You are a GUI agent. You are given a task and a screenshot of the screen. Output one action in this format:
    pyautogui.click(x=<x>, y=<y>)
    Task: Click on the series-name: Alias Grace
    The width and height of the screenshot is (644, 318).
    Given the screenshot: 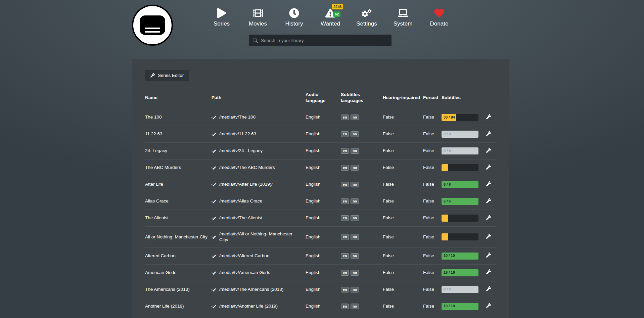 What is the action you would take?
    pyautogui.click(x=157, y=201)
    